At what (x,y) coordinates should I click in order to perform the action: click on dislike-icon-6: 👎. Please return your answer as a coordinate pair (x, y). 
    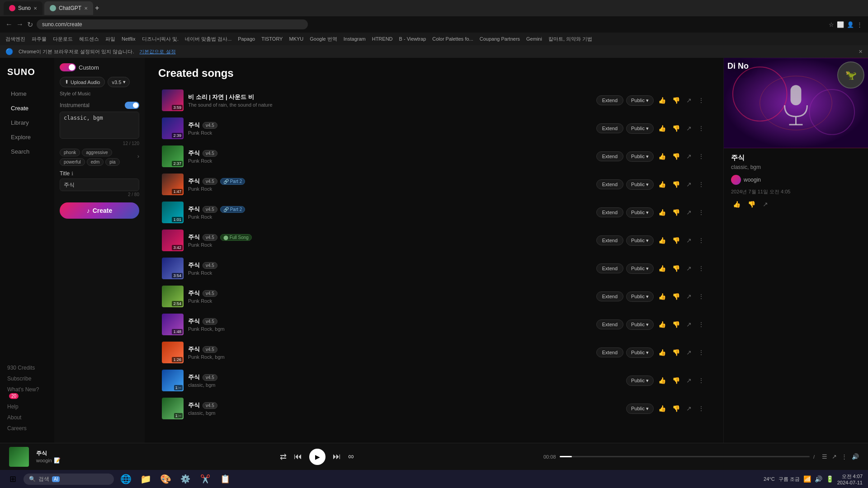
    Looking at the image, I should click on (676, 240).